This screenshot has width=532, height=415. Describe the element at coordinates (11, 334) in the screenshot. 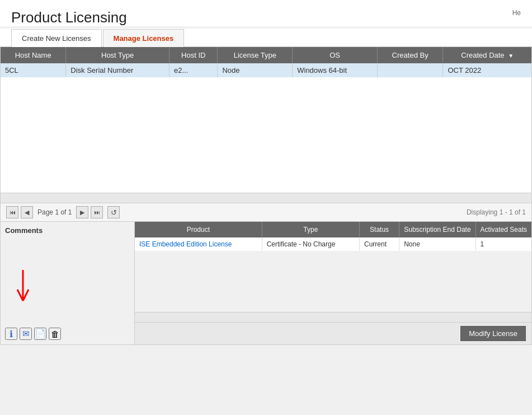

I see `info-icon: ℹ` at that location.